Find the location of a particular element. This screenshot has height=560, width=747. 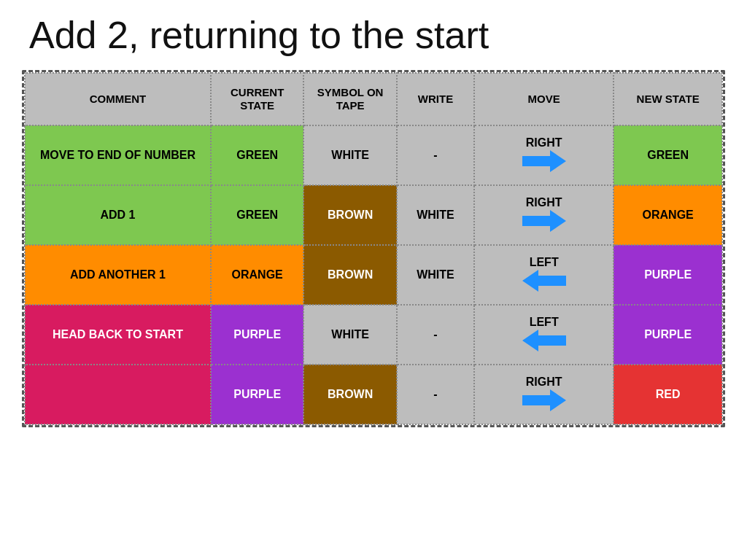

table-row: ADD ANOTHER 1 ORANGE BROWN WHITE LEFT PU… is located at coordinates (374, 275).